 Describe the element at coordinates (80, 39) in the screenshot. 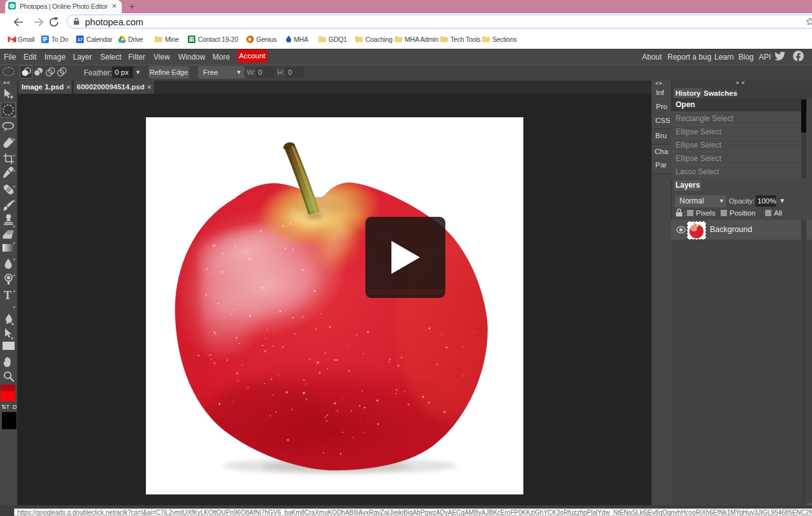

I see `svg-text: 17` at that location.